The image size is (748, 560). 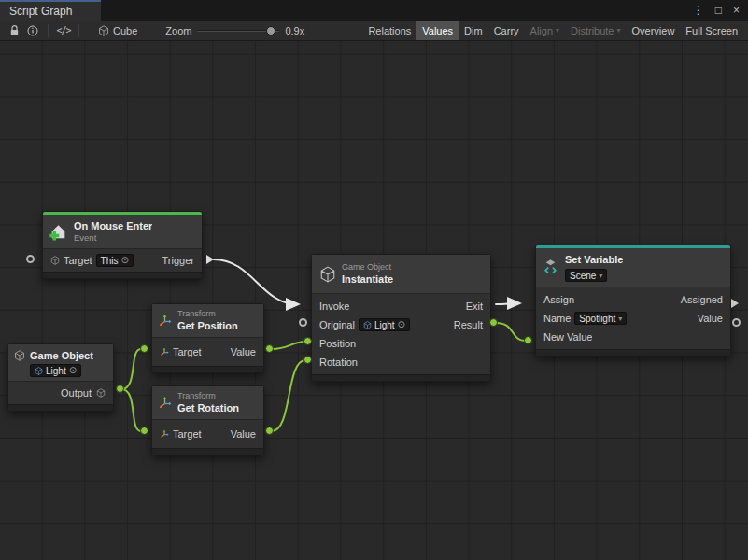 I want to click on wire-exit-to-assign, so click(x=507, y=304).